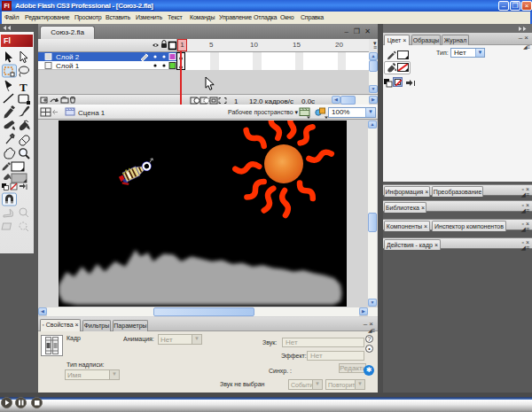  What do you see at coordinates (23, 87) in the screenshot?
I see `svg-text: T` at bounding box center [23, 87].